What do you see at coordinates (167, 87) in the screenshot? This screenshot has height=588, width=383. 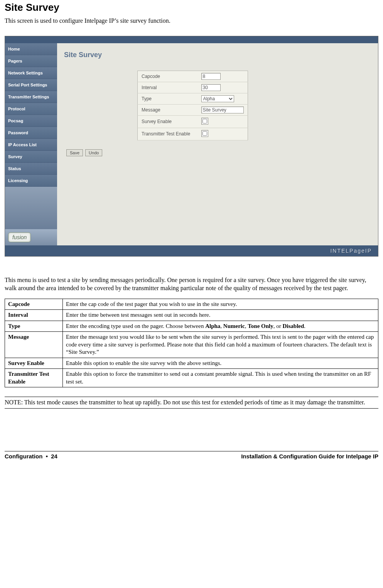 I see `label-interval: Interval` at bounding box center [167, 87].